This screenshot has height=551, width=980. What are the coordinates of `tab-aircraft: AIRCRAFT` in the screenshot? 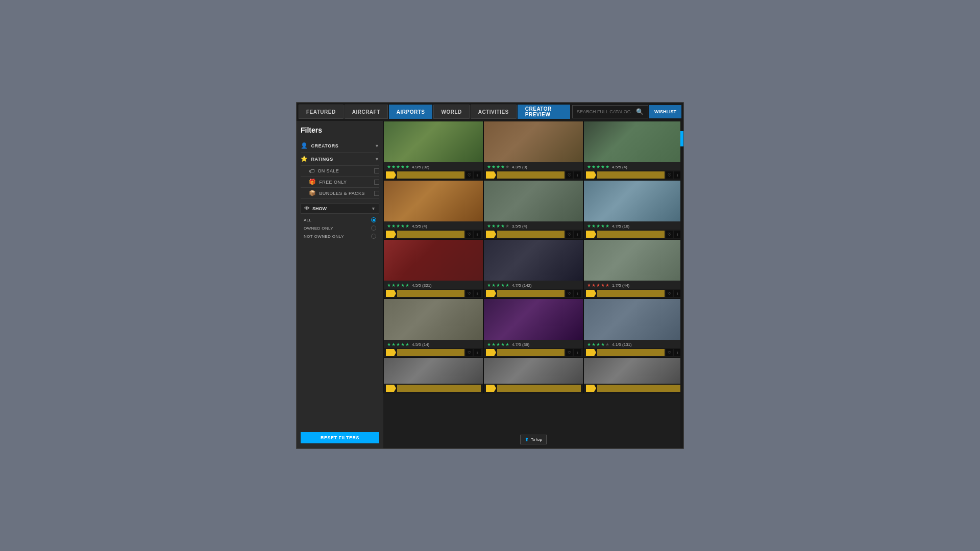 It's located at (366, 112).